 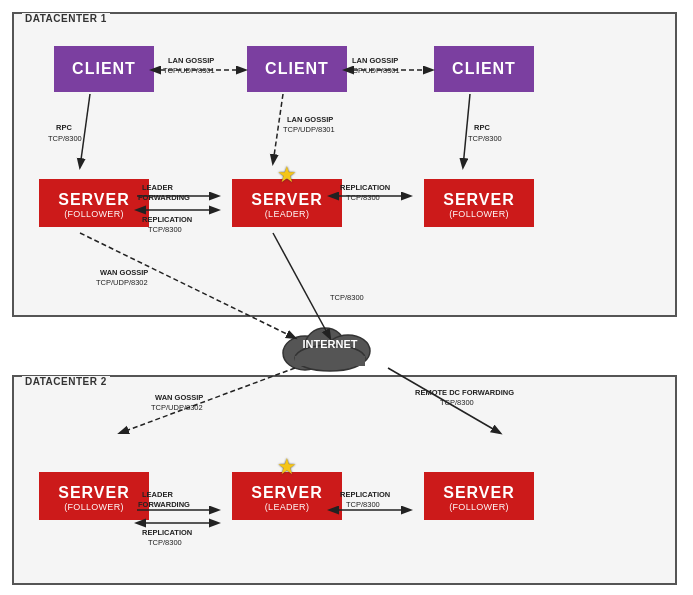 What do you see at coordinates (479, 203) in the screenshot?
I see `server3-box: SERVER (FOLLOWER)` at bounding box center [479, 203].